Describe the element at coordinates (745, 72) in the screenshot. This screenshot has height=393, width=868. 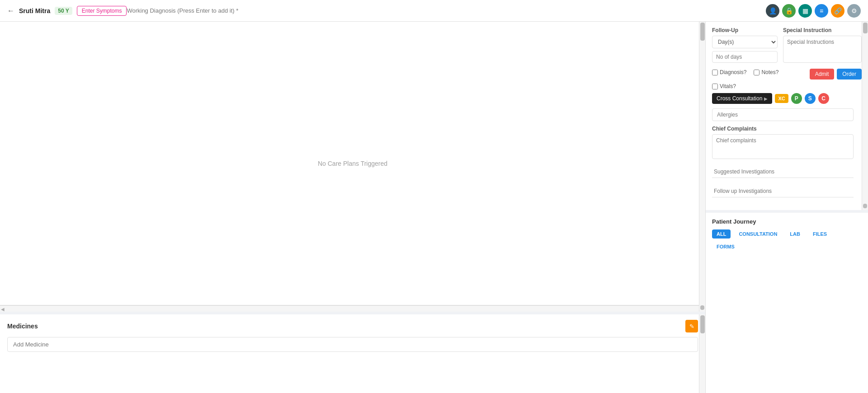
I see `checkboxes-group: Diagnosis? Notes?` at that location.